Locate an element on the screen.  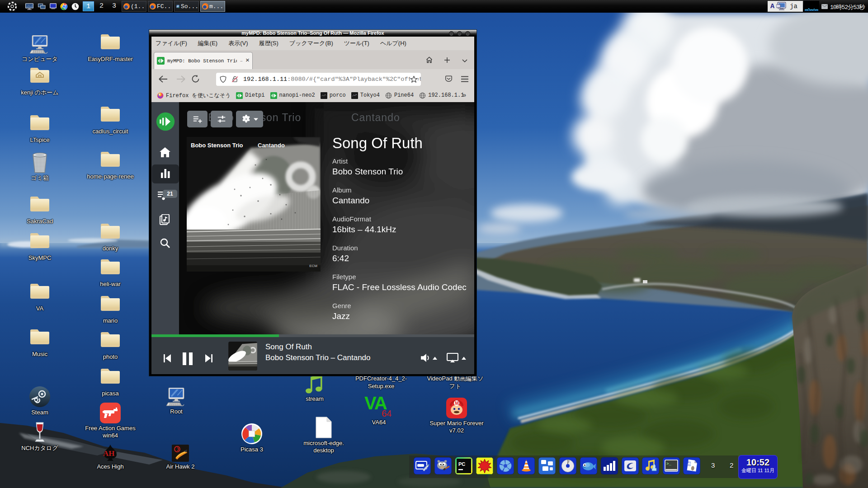
svg-text: M is located at coordinates (457, 403).